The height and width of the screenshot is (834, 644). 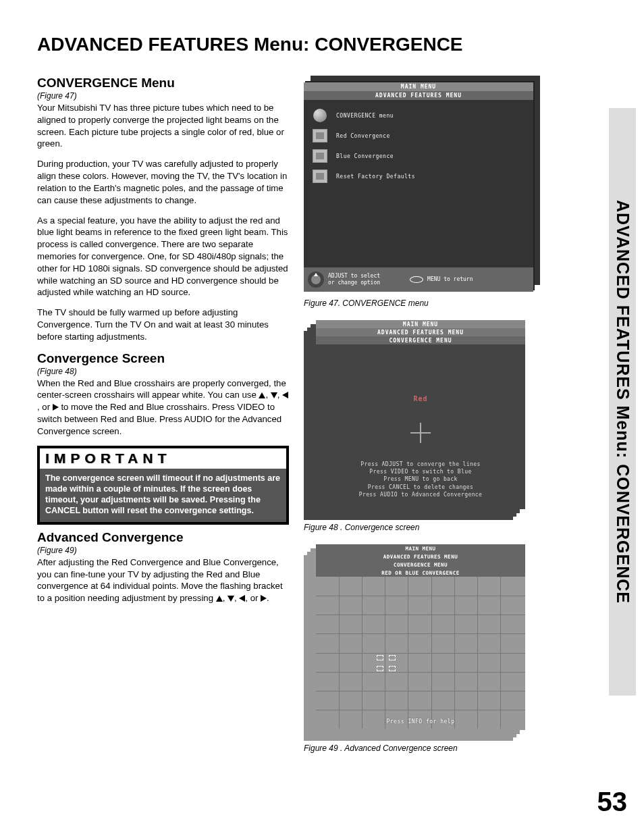 I want to click on figref-49: (Figure 49), so click(x=163, y=550).